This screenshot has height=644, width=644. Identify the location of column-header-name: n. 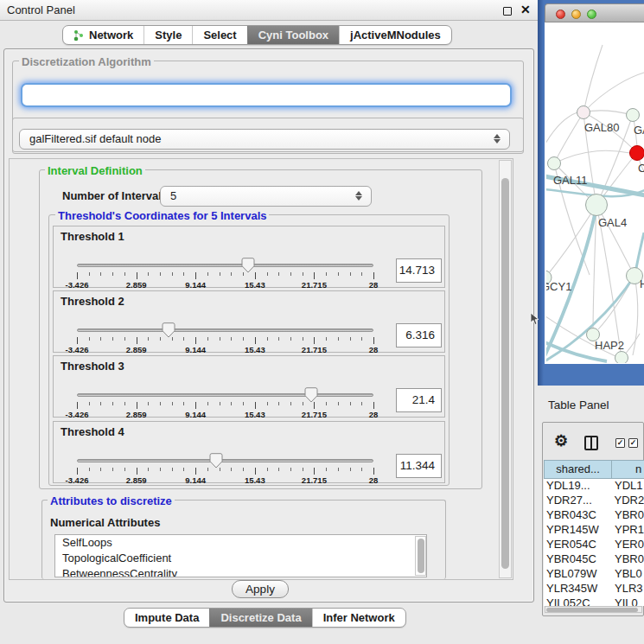
(628, 469).